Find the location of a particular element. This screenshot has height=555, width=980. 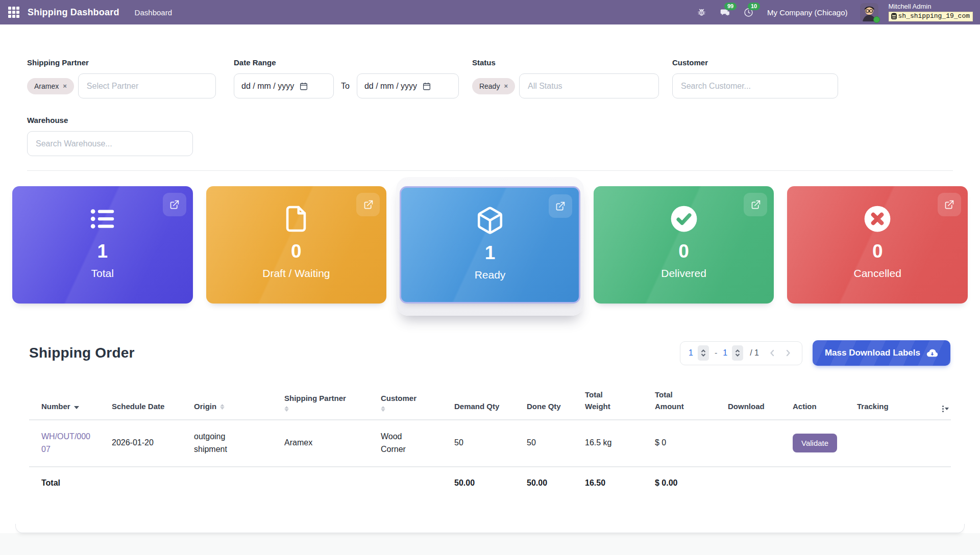

col-done-qty: Done Qty is located at coordinates (545, 407).